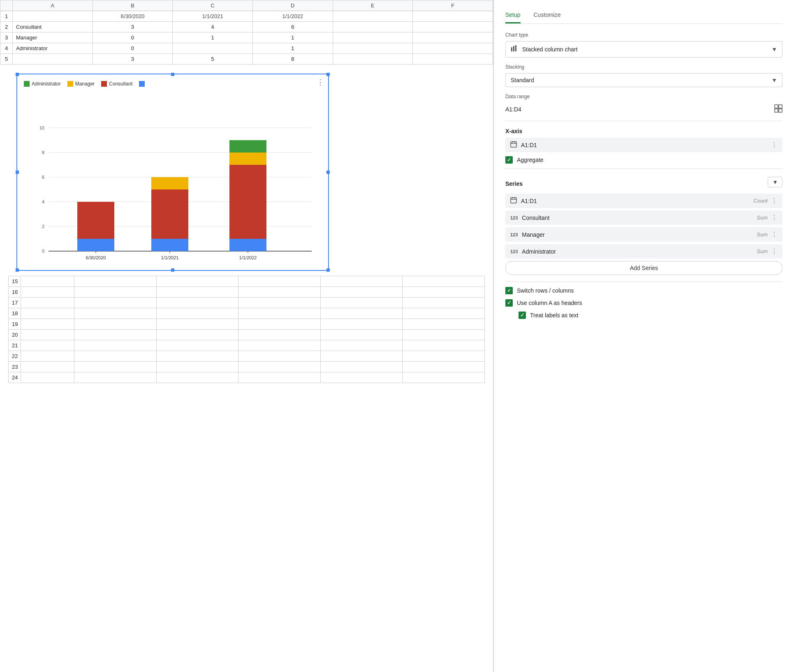 The height and width of the screenshot is (672, 794). Describe the element at coordinates (293, 16) in the screenshot. I see `cell-d1: 1/1/2022` at that location.